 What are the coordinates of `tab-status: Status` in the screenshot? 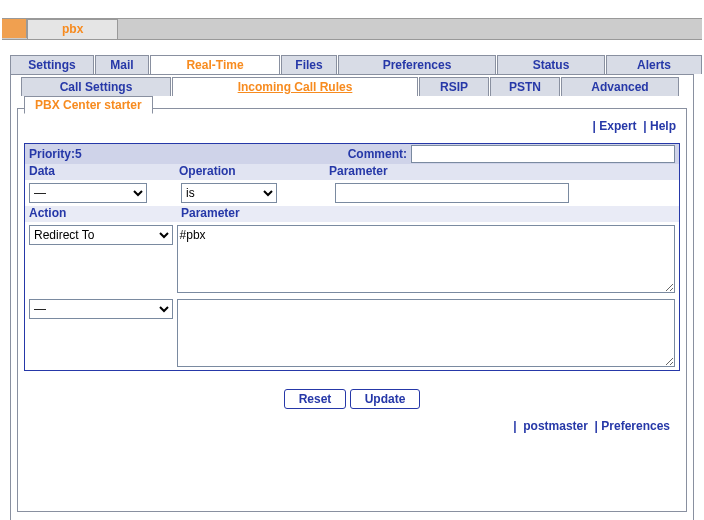 It's located at (551, 64).